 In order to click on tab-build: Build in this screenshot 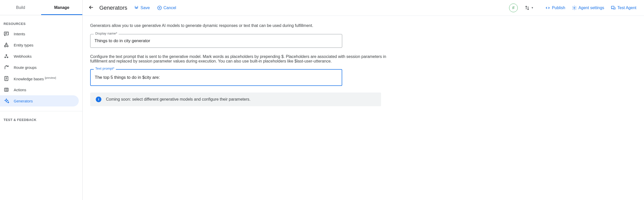, I will do `click(21, 8)`.